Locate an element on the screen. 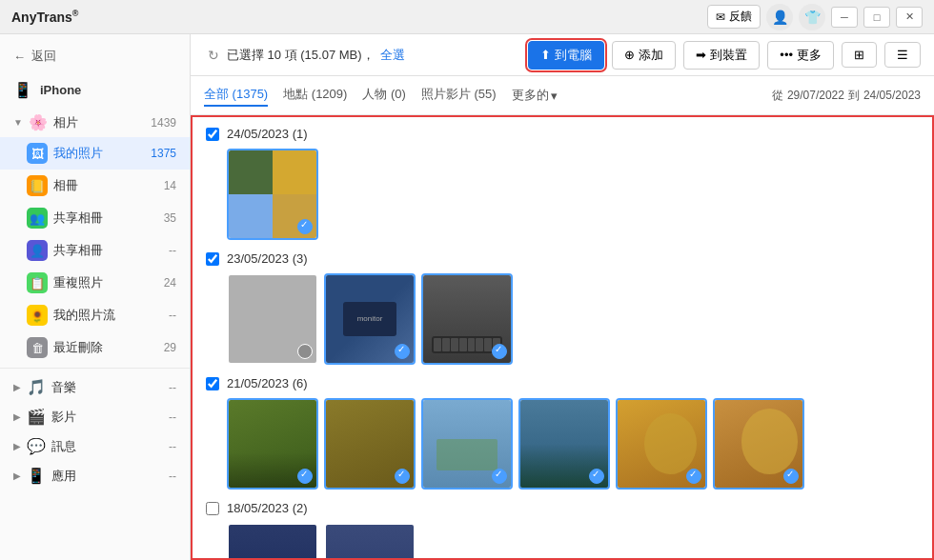 The height and width of the screenshot is (560, 934). filter-tab-all: 全部 (1375) is located at coordinates (236, 95).